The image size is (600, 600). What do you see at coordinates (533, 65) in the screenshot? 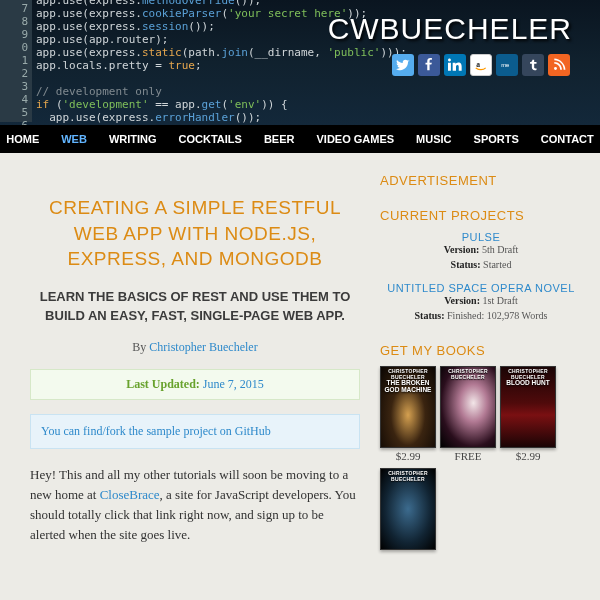
I see `tumblr-icon` at bounding box center [533, 65].